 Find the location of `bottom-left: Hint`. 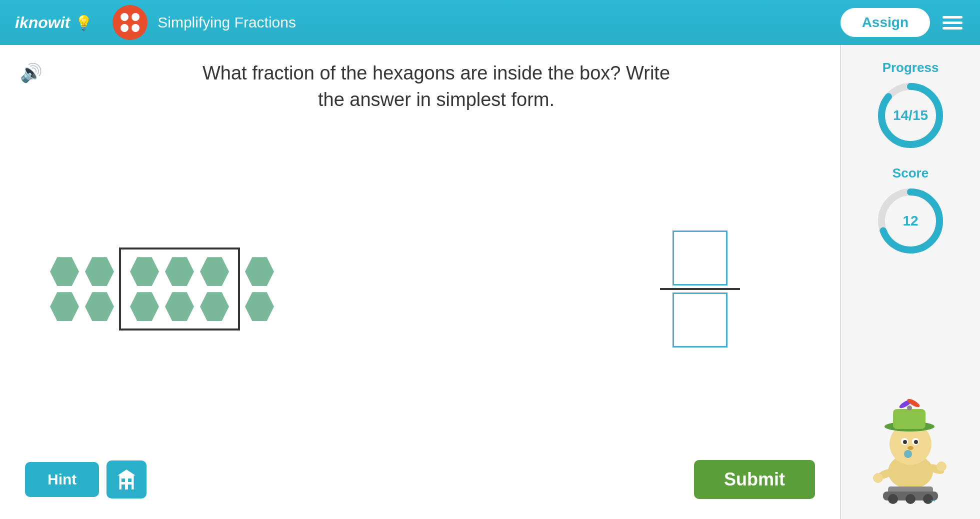

bottom-left: Hint is located at coordinates (86, 480).